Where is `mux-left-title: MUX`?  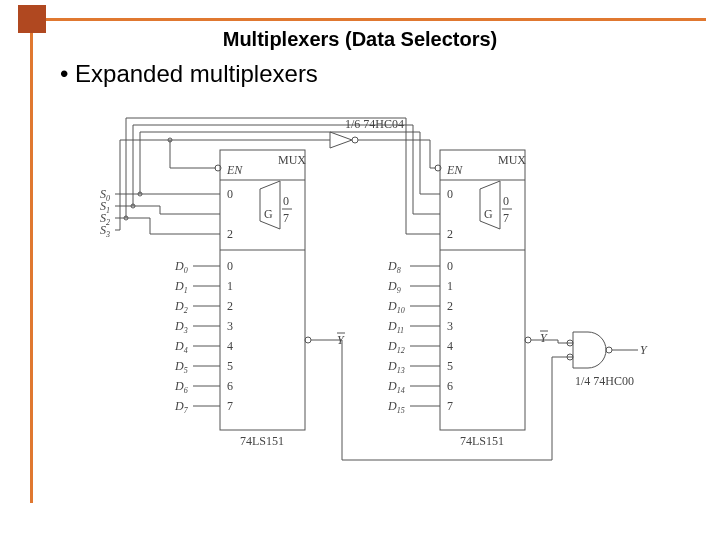
mux-left-title: MUX is located at coordinates (292, 160).